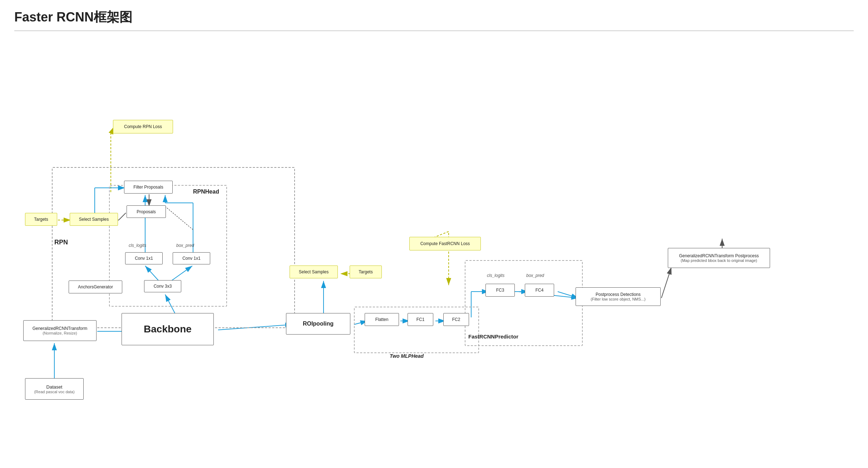 The width and height of the screenshot is (868, 468). Describe the element at coordinates (95, 287) in the screenshot. I see `anchors-generator-box: AnchorsGenerator` at that location.